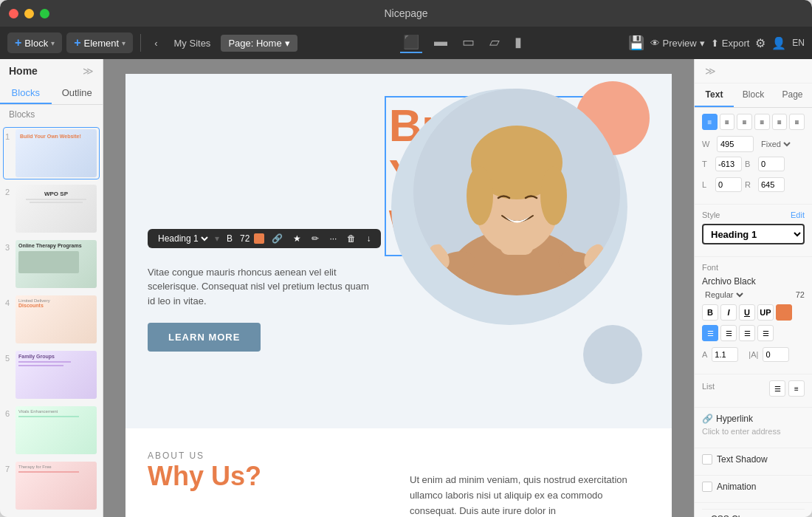  I want to click on letter-spacing-input, so click(776, 355).